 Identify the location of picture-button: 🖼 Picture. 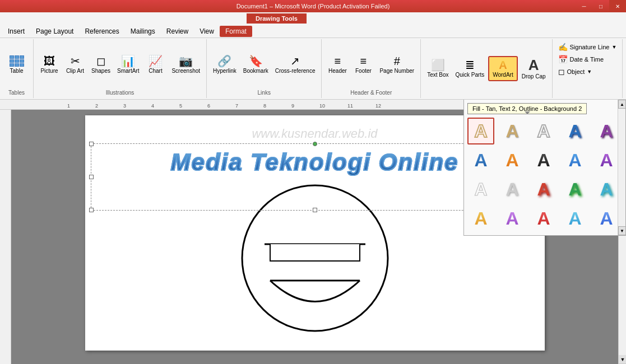
(49, 65).